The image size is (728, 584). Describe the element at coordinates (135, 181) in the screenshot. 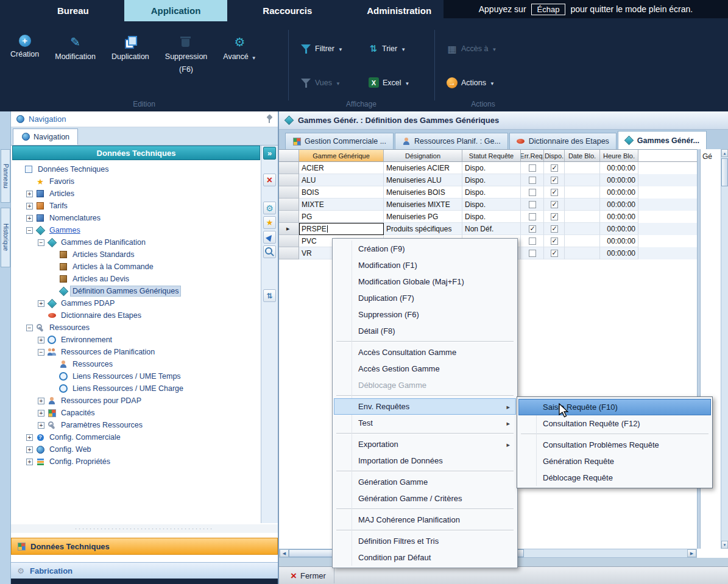

I see `tree-item-favoris: Favoris` at that location.